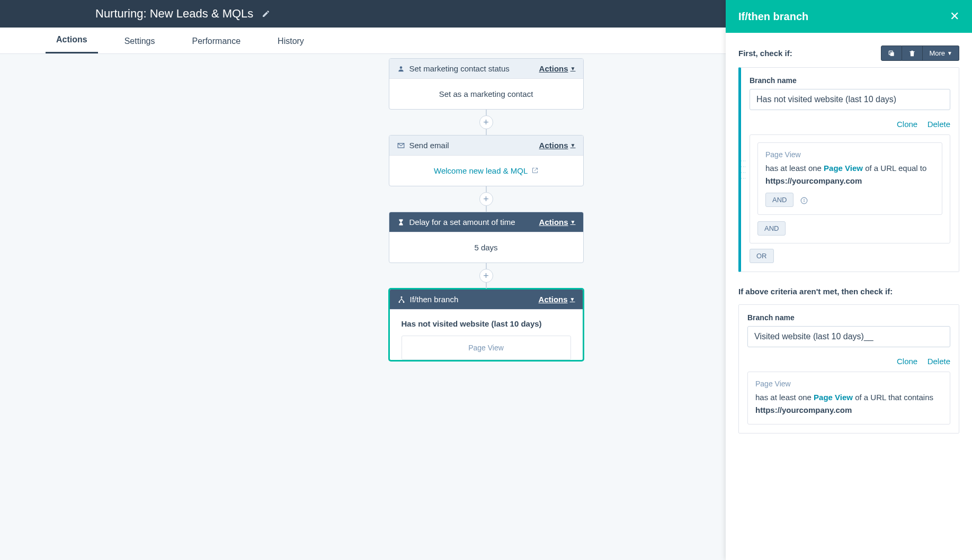  Describe the element at coordinates (849, 169) in the screenshot. I see `branch-editor-1: ⋮⋮⋮⋮ Branch name Clone Delete Page View …` at that location.